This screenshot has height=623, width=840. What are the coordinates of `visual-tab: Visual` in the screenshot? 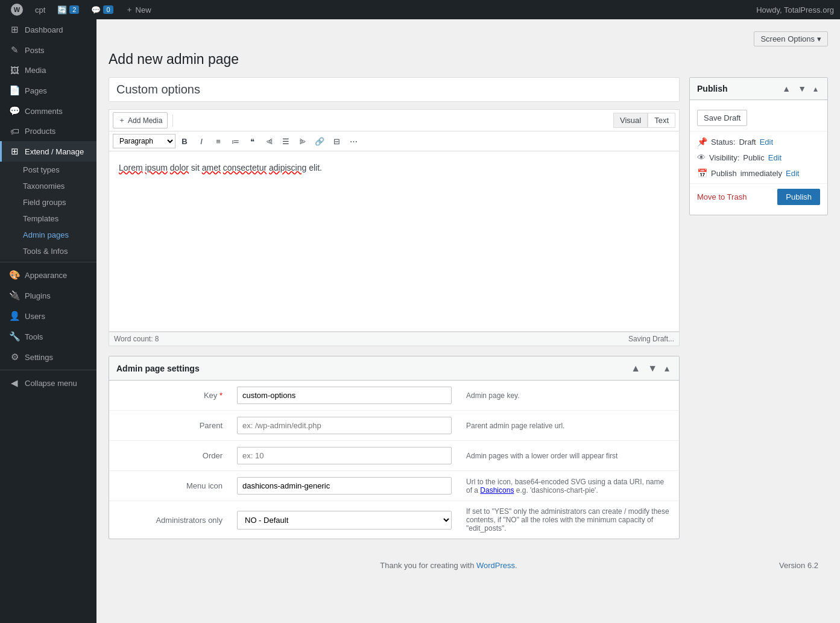 It's located at (631, 121).